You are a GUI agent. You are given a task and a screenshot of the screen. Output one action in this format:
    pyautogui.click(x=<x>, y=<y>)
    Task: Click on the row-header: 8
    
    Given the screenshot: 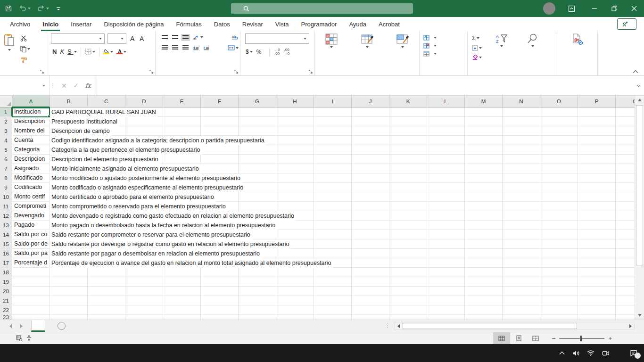 What is the action you would take?
    pyautogui.click(x=6, y=178)
    